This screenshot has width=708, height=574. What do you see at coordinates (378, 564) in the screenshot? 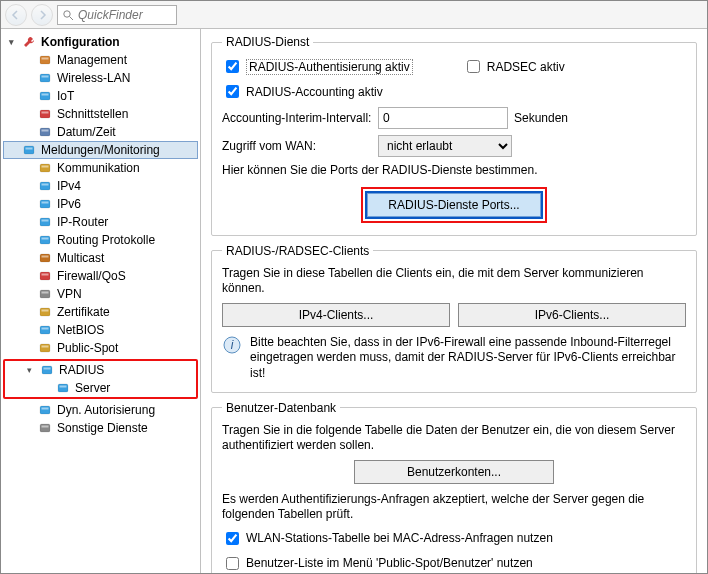
I see `publicspot-list-checkbox: Benutzer-Liste im Menü 'Public-Spot/Benu…` at bounding box center [378, 564].